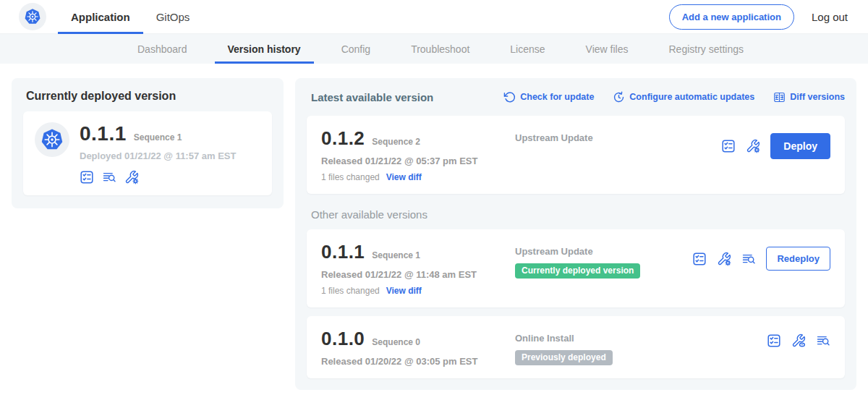 The height and width of the screenshot is (408, 868). Describe the element at coordinates (148, 153) in the screenshot. I see `deployed-version-card: 0.1.1 Sequence 1 Deployed 01/21/22 @ 11:…` at that location.